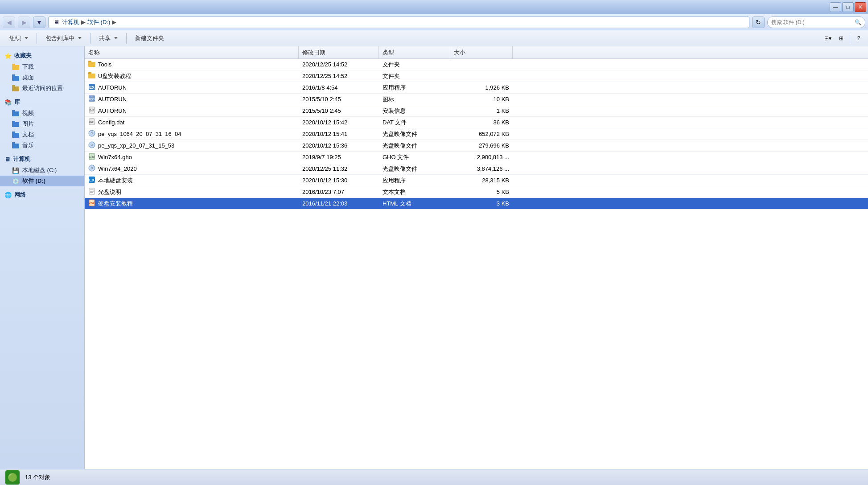 The height and width of the screenshot is (485, 868). Describe the element at coordinates (42, 170) in the screenshot. I see `computer-section: 🖥 计算机 💾 本地磁盘 (C:) 💿 软件 (D:)` at that location.